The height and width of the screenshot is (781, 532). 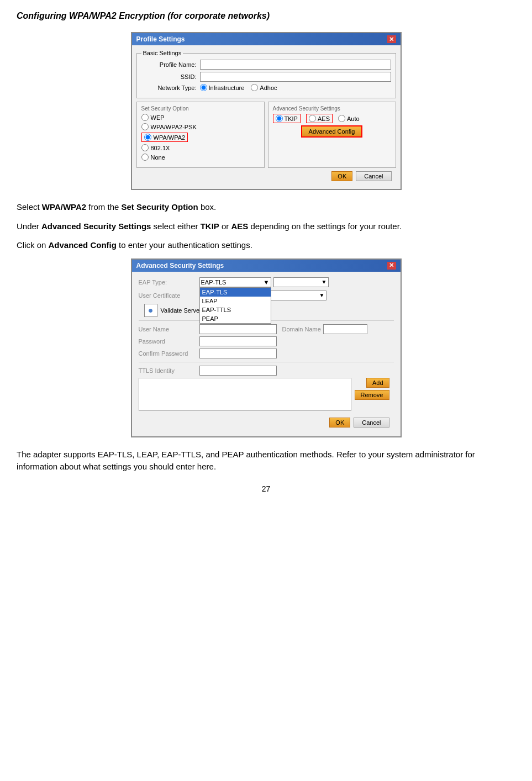 What do you see at coordinates (186, 245) in the screenshot?
I see `auth-text: to enter your authentication settings.` at bounding box center [186, 245].